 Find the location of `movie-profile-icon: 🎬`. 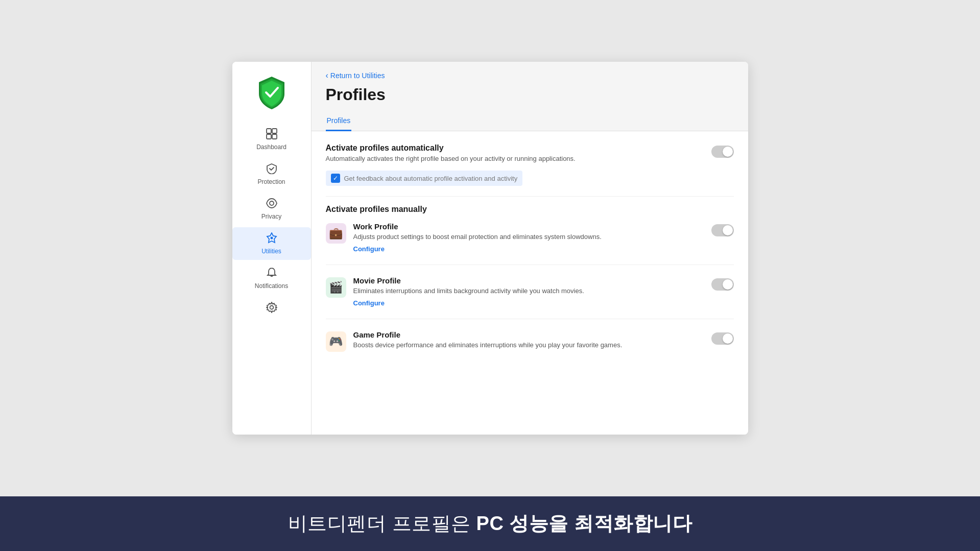

movie-profile-icon: 🎬 is located at coordinates (336, 288).